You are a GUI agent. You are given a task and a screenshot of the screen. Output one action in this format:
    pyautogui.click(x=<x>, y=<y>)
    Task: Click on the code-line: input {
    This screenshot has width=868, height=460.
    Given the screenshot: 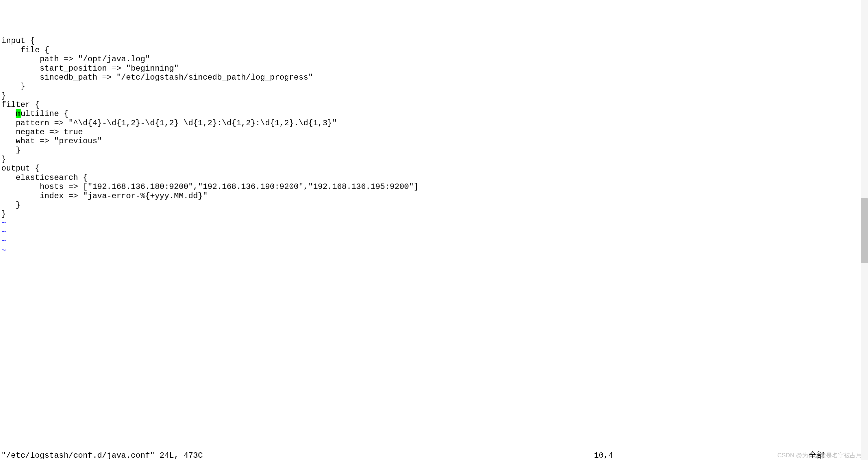 What is the action you would take?
    pyautogui.click(x=435, y=41)
    